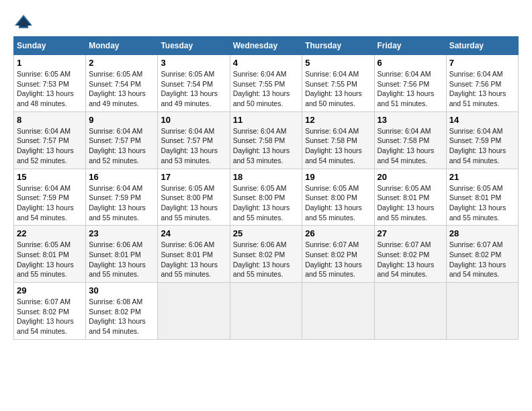 The width and height of the screenshot is (532, 411). Describe the element at coordinates (50, 254) in the screenshot. I see `calendar-cell: 22 Sunrise: 6:05 AM Sunset: 8:01 PM Dayl…` at that location.